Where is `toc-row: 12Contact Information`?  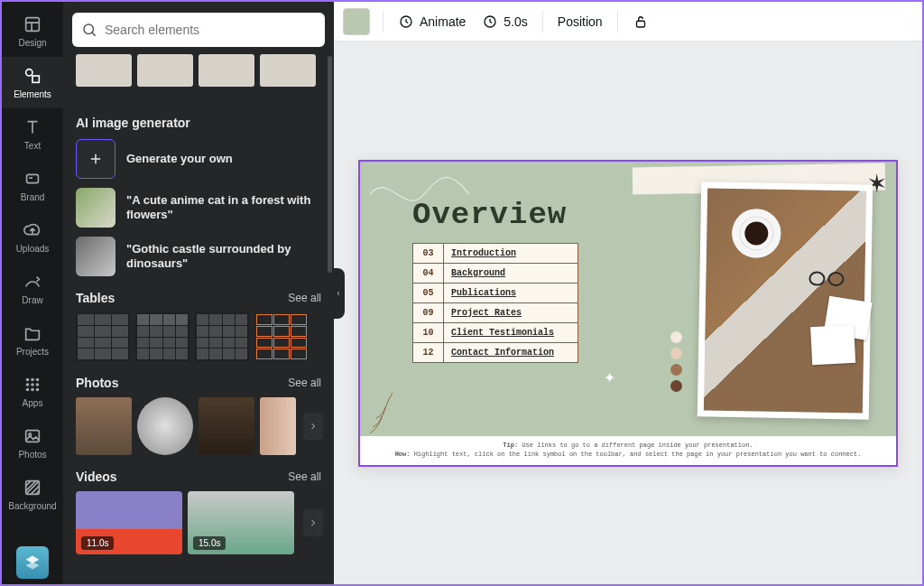 toc-row: 12Contact Information is located at coordinates (495, 352).